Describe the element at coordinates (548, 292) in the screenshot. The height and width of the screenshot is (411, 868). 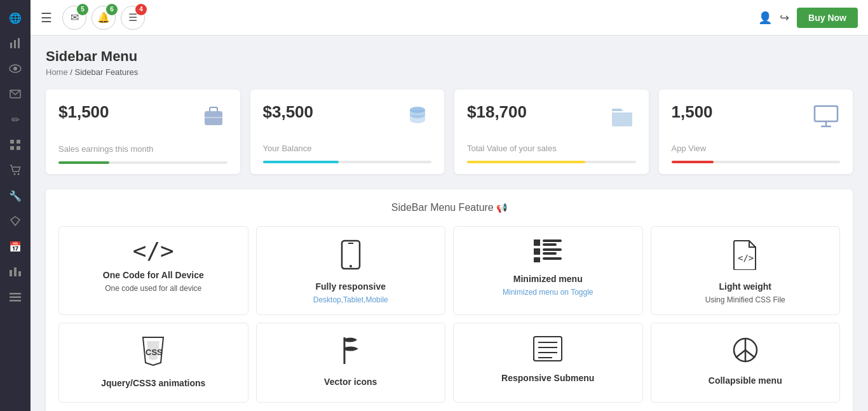
I see `feature-desc-minimized: Minimized menu on Toggle` at that location.